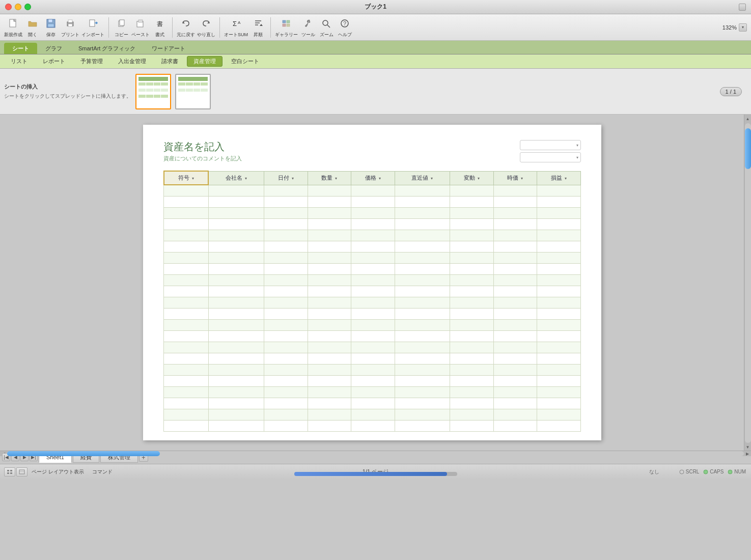 The width and height of the screenshot is (751, 560). Describe the element at coordinates (286, 178) in the screenshot. I see `col-header-date: 日付 ▾` at that location.